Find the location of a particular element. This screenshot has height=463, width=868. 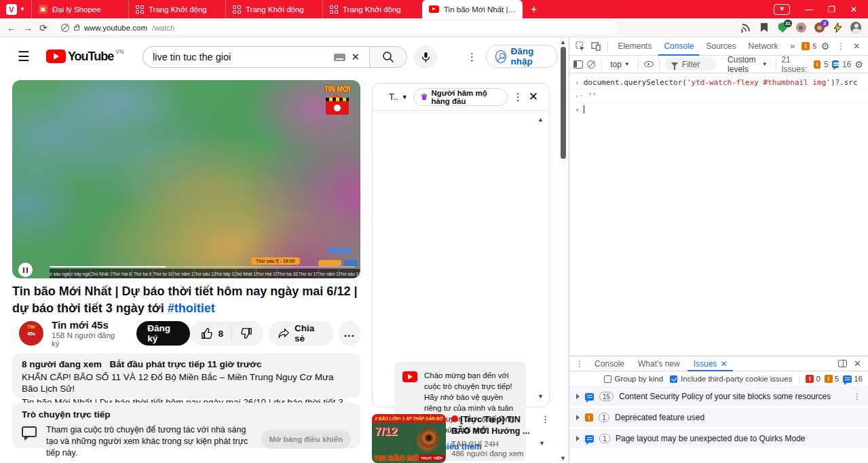

adblock-extension-icon: 31 is located at coordinates (782, 28).